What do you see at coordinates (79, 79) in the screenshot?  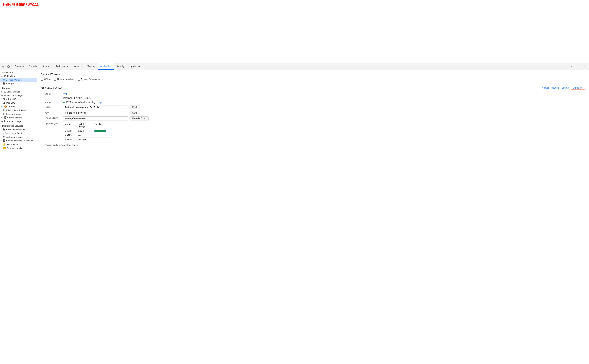 I see `bypass-network-checkbox` at bounding box center [79, 79].